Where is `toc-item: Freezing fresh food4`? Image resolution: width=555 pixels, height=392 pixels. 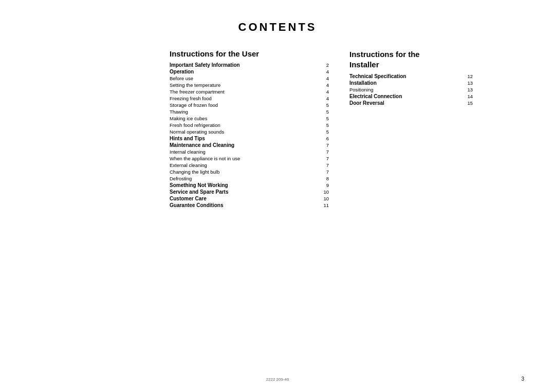
toc-item: Freezing fresh food4 is located at coordinates (249, 99).